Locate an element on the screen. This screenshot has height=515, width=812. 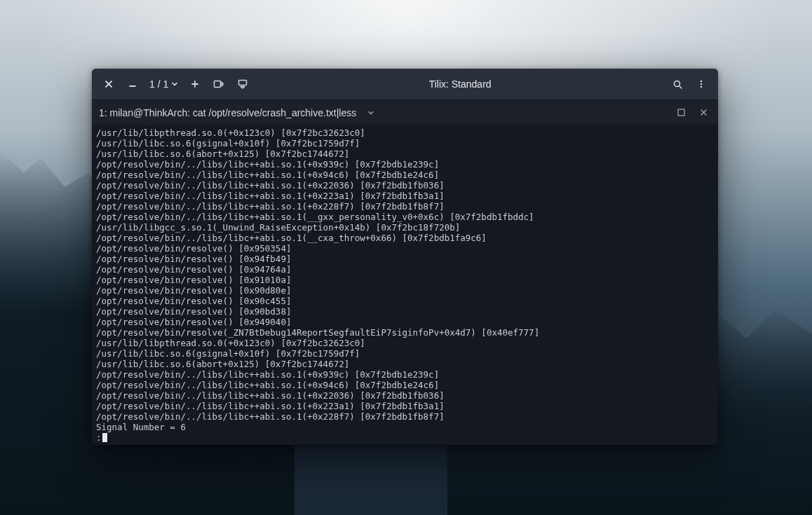
terminal-tabbar: 1: milan@ThinkArch: cat /opt/resolve/cra… is located at coordinates (405, 112).